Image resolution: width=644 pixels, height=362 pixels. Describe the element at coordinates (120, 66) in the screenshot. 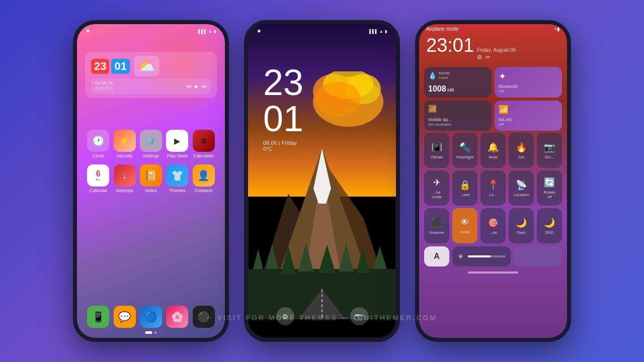

I see `clock-minute: 01` at that location.